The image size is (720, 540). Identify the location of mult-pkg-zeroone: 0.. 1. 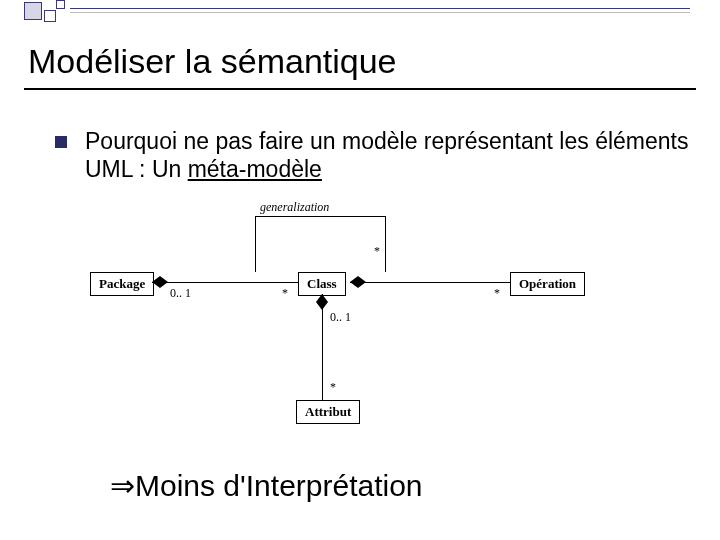
(180, 294).